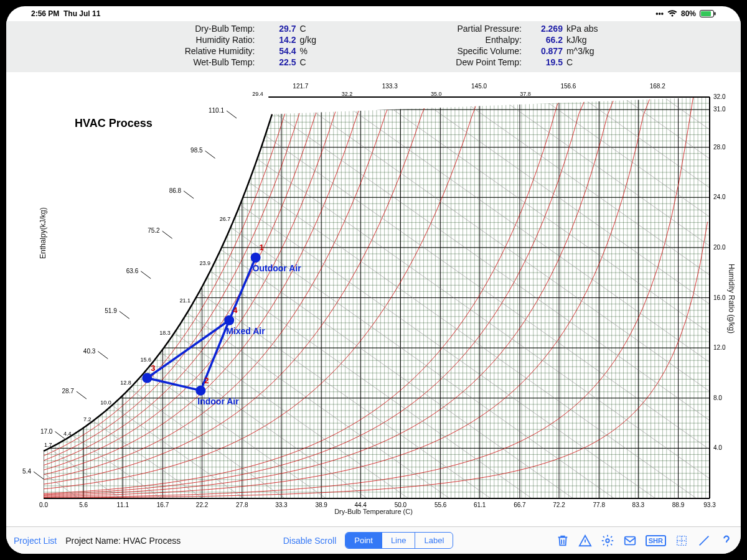 The image size is (747, 560). I want to click on svg-text: 77.8, so click(599, 505).